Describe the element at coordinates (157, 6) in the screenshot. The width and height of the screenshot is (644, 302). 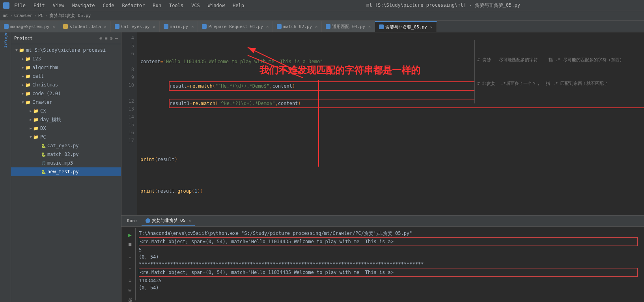
I see `menu-run: Run` at that location.